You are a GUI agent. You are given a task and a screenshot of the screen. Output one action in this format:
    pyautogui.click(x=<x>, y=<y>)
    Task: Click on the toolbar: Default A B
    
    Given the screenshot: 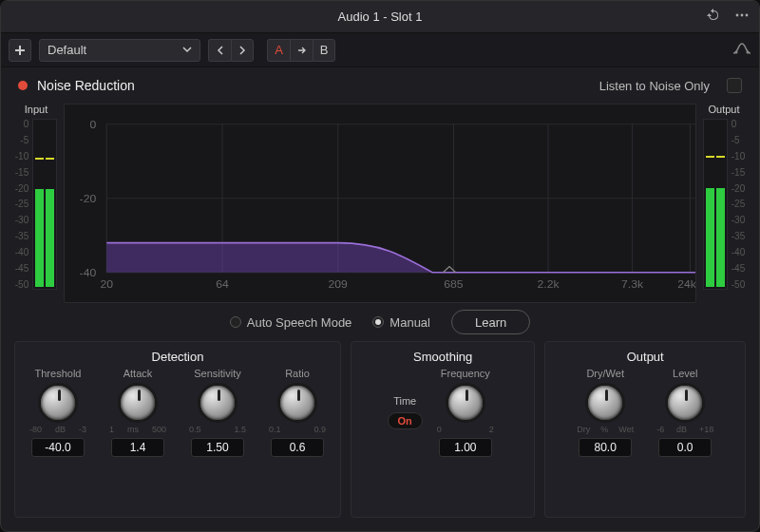 What is the action you would take?
    pyautogui.click(x=380, y=50)
    